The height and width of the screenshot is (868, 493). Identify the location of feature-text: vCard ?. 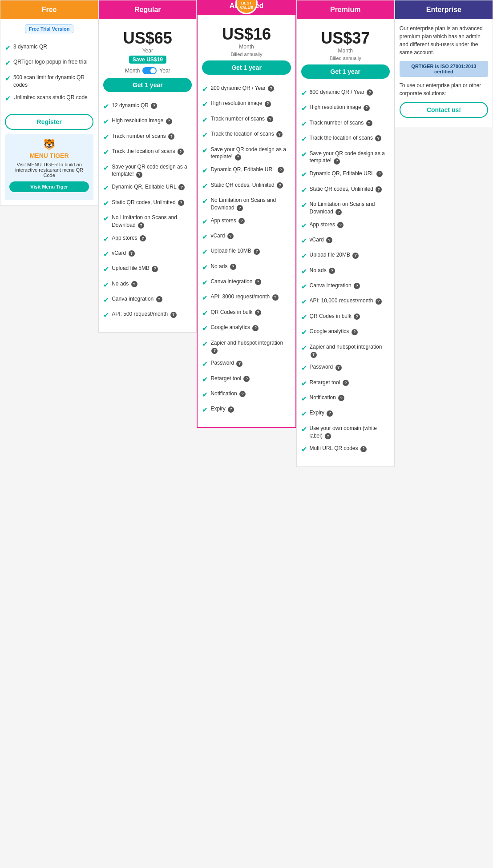
(251, 236).